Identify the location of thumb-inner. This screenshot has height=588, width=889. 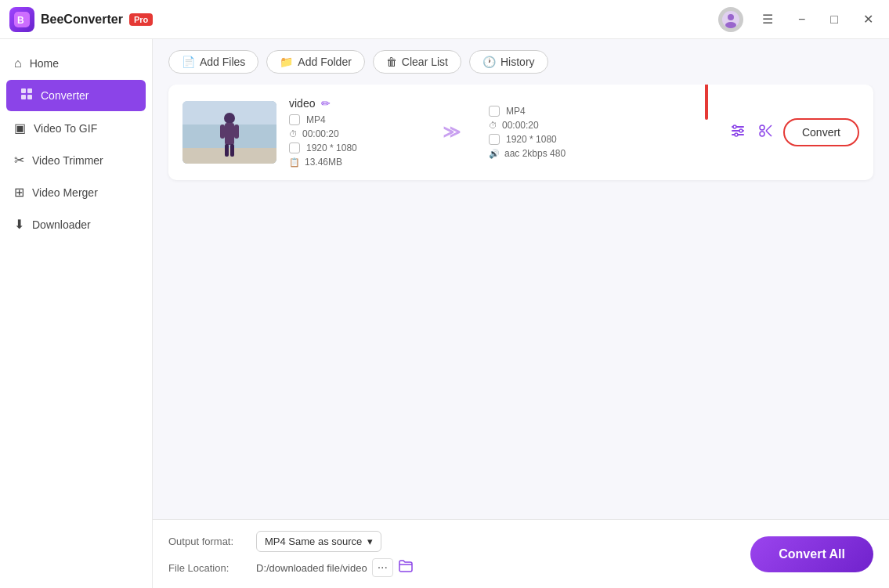
(229, 132).